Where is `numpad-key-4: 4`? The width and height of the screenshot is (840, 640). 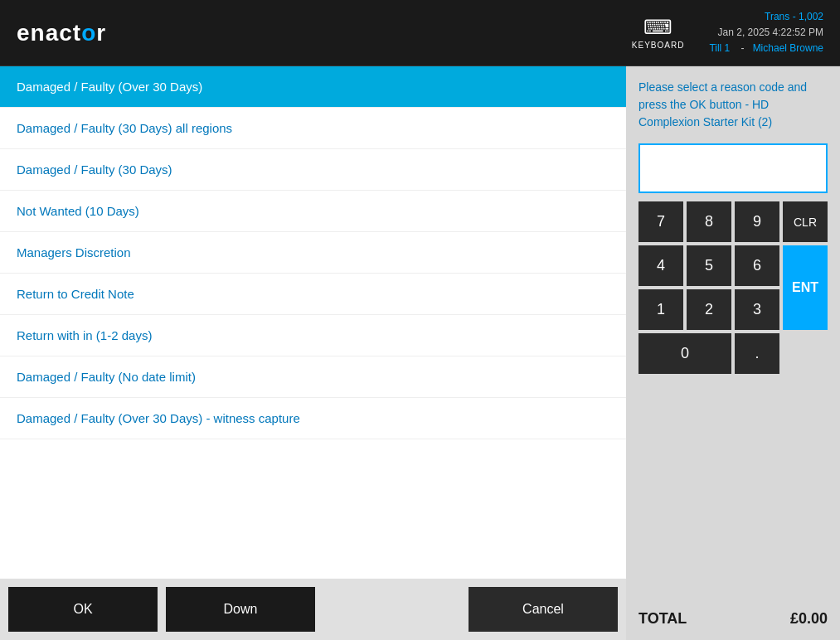 numpad-key-4: 4 is located at coordinates (661, 265).